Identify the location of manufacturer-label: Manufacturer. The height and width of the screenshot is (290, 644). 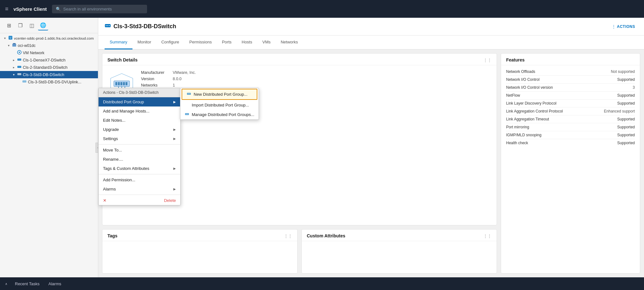
(157, 73).